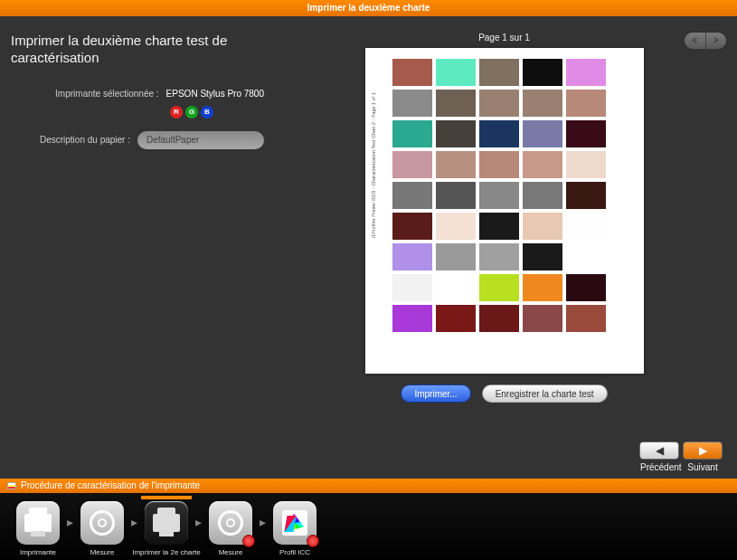 Image resolution: width=737 pixels, height=560 pixels. Describe the element at coordinates (369, 486) in the screenshot. I see `procedure-bar: Procédure de caractérisation de l'imprim…` at that location.